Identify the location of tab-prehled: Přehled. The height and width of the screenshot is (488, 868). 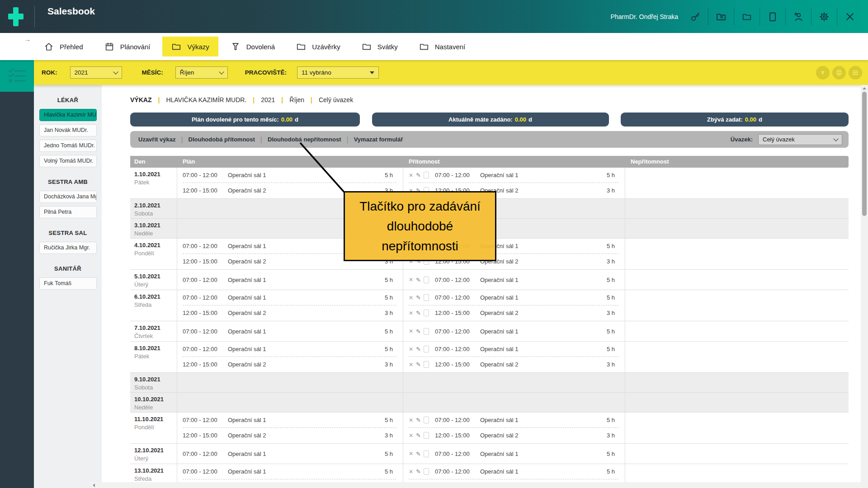
(63, 47).